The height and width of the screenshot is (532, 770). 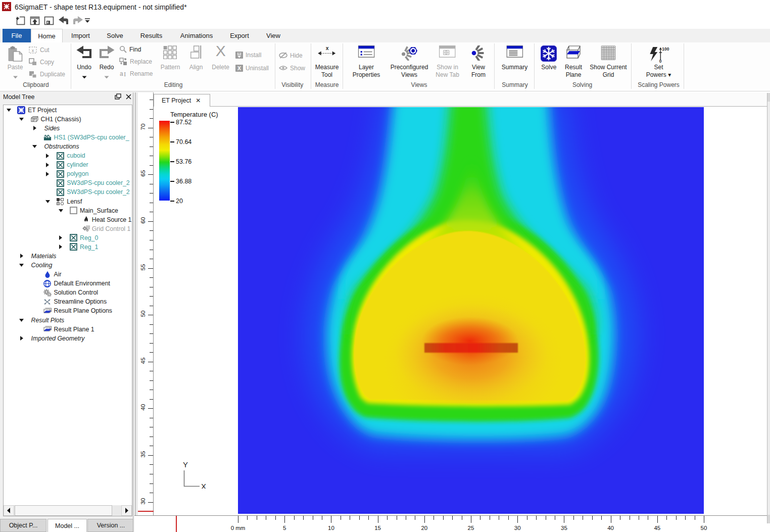 What do you see at coordinates (661, 61) in the screenshot?
I see `svg-text: 0` at bounding box center [661, 61].